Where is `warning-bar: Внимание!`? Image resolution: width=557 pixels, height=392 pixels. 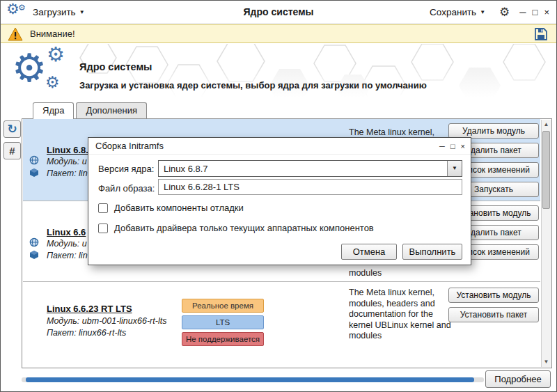
warning-bar: Внимание! is located at coordinates (278, 33).